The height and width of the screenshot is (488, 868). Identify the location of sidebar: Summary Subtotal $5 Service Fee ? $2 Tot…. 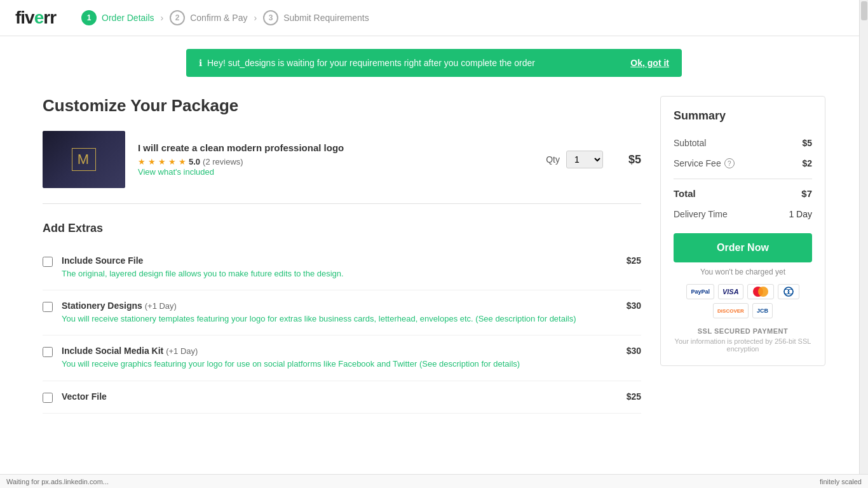
(743, 252).